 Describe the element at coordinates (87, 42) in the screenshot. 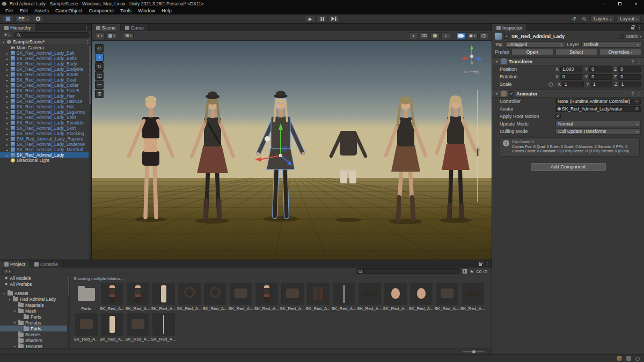

I see `scene-menu-icon: ⋮` at that location.